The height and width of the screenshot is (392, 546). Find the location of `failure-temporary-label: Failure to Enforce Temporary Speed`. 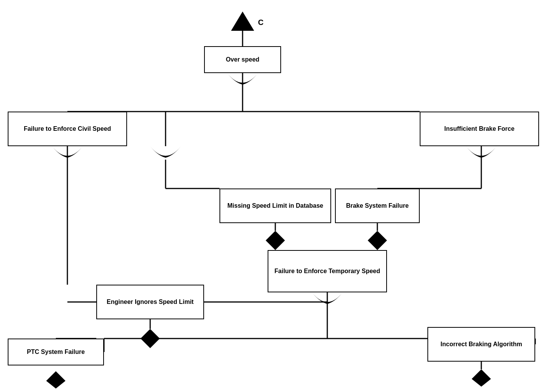

failure-temporary-label: Failure to Enforce Temporary Speed is located at coordinates (327, 272).